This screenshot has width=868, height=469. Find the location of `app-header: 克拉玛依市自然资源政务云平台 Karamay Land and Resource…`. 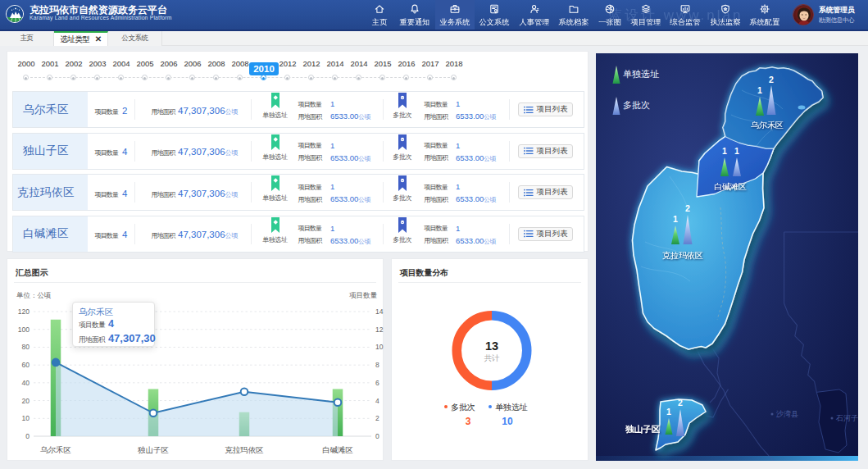

app-header: 克拉玛依市自然资源政务云平台 Karamay Land and Resource… is located at coordinates (434, 16).